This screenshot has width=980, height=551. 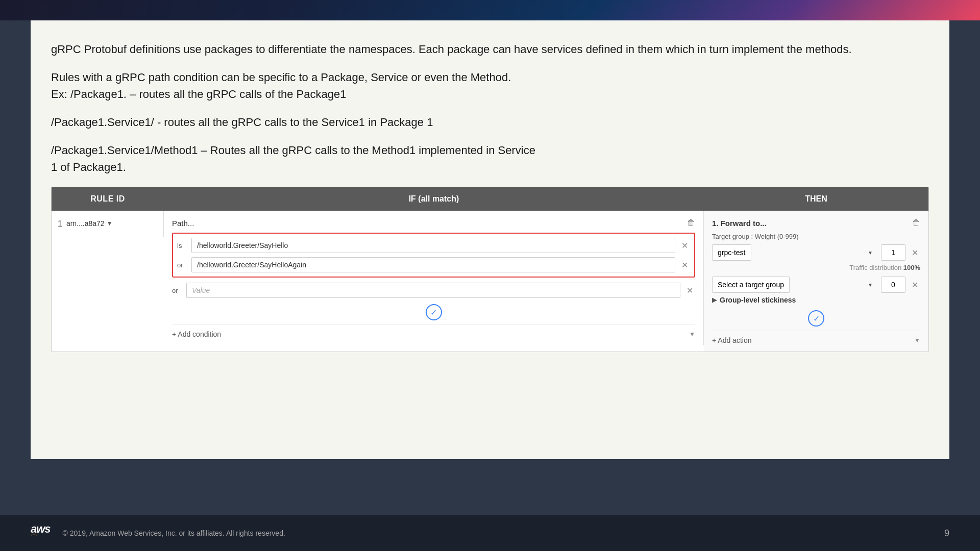 I want to click on footer-copyright: © 2019, Amazon Web Services, Inc. or its…, so click(x=174, y=533).